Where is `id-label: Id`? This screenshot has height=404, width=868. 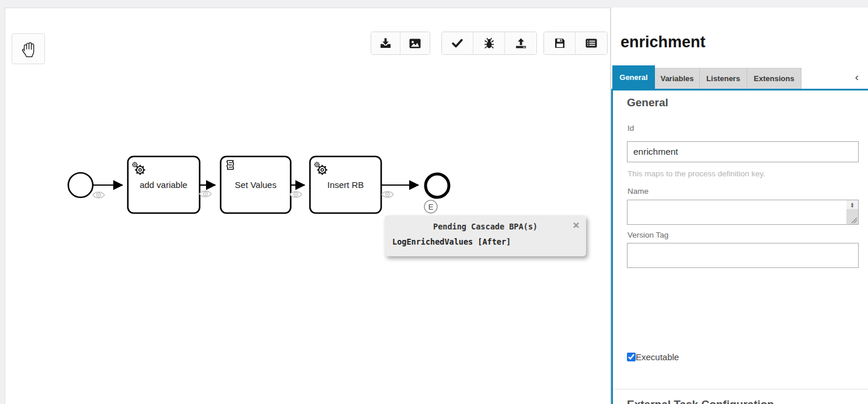
id-label: Id is located at coordinates (630, 128).